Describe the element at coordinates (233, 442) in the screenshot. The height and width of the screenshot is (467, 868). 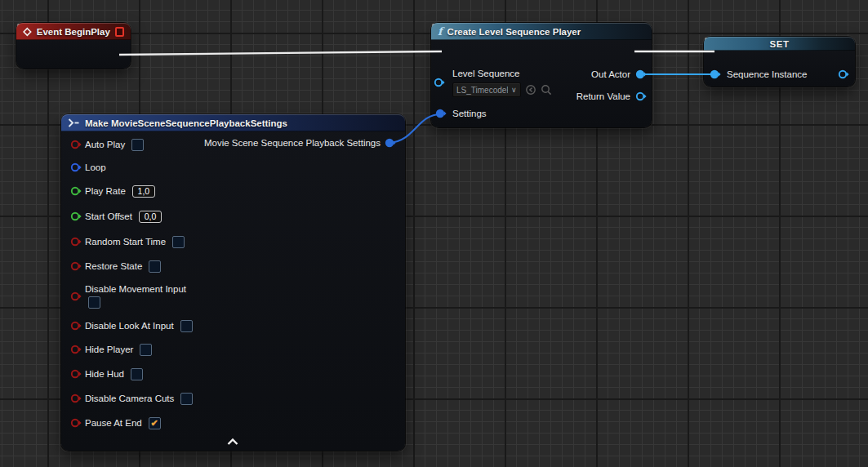
I see `collapse-node-chevron-icon` at that location.